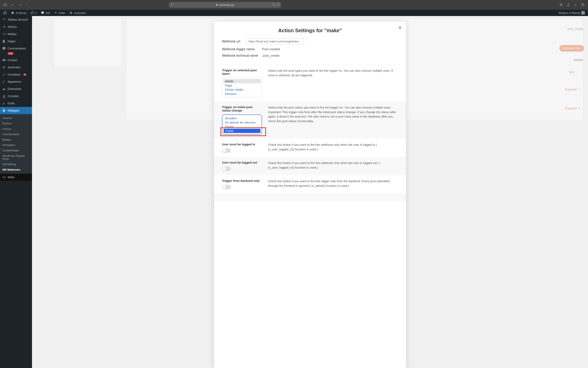  I want to click on setting-status-change: Trigger on initial post status change Br…, so click(310, 120).